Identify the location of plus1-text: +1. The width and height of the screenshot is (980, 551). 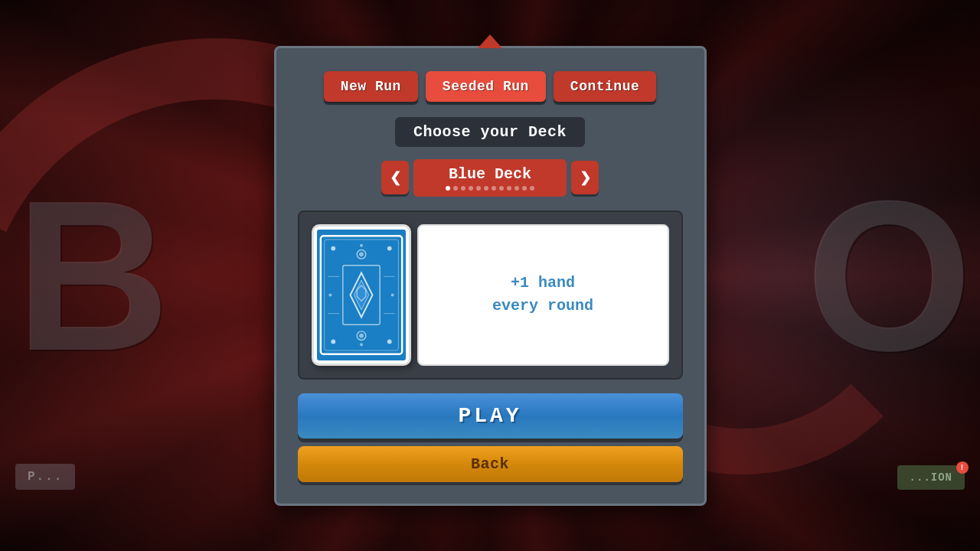
(520, 283).